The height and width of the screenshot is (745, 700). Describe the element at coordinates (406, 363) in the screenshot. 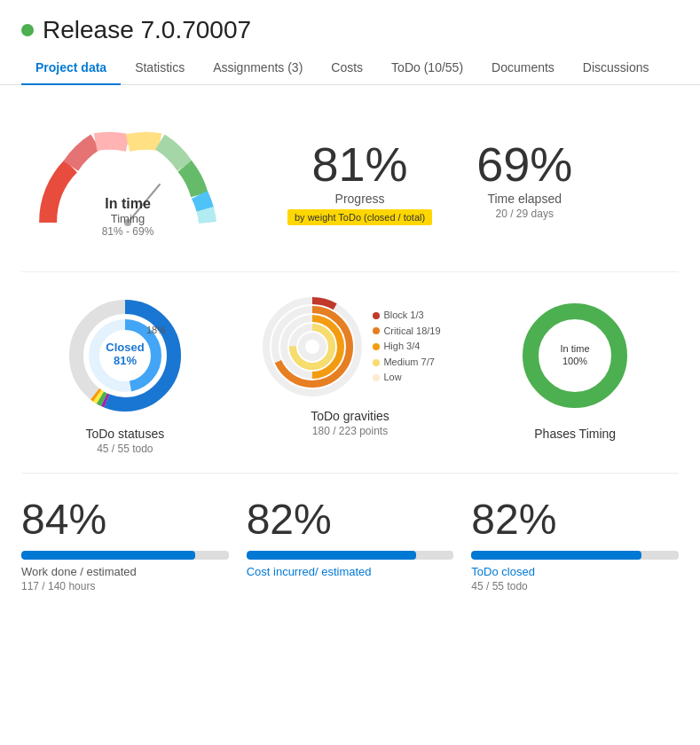

I see `legend-row: Medium 7/7` at that location.